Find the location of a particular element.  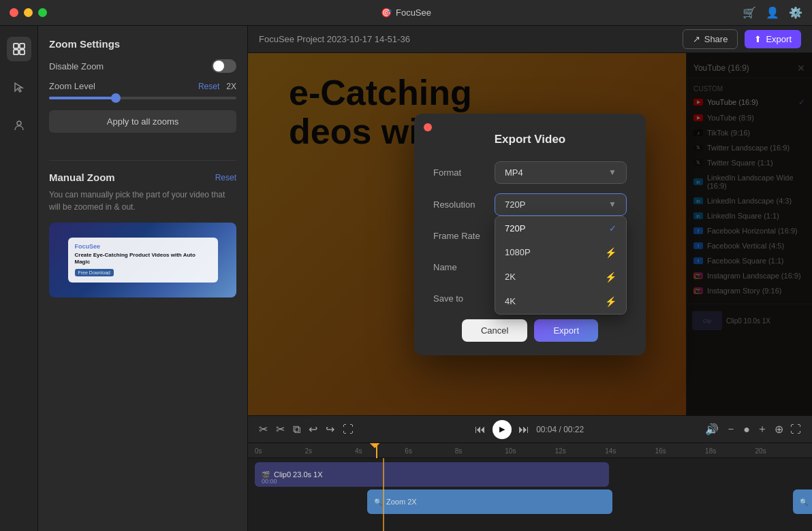

format-select: MP4 ▼ is located at coordinates (561, 173).